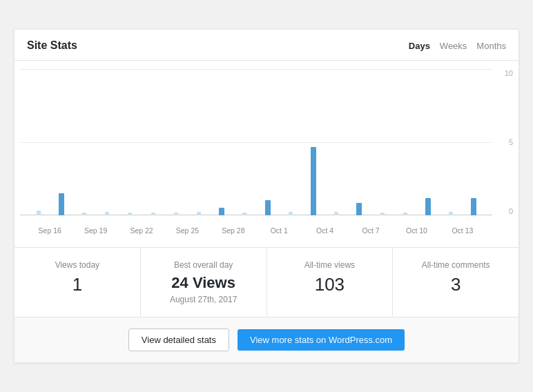  I want to click on stat-sub-best-day: August 27th, 2017, so click(204, 300).